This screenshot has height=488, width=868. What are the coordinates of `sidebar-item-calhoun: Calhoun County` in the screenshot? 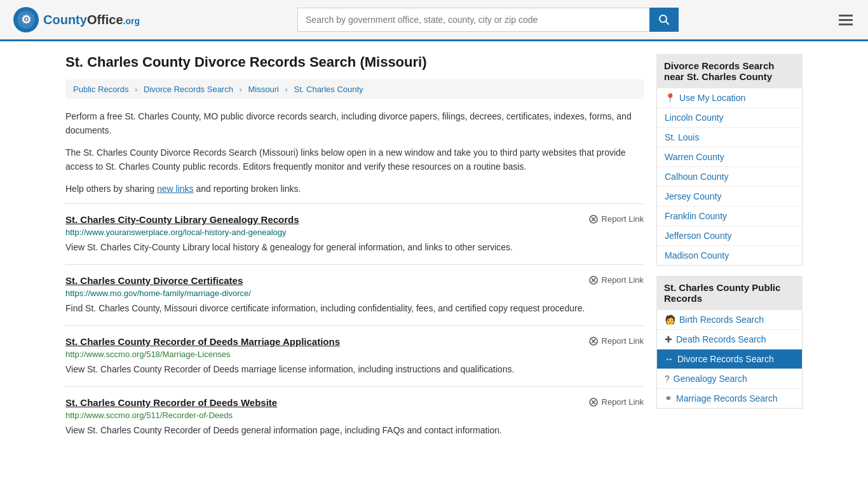 It's located at (729, 177).